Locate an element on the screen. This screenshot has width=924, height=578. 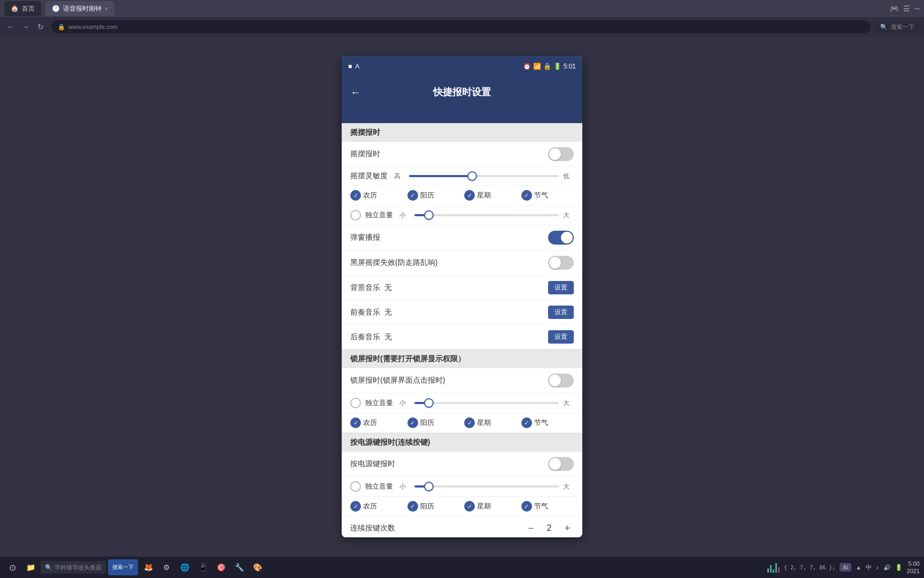
counter-controls: − 2 + is located at coordinates (549, 528).